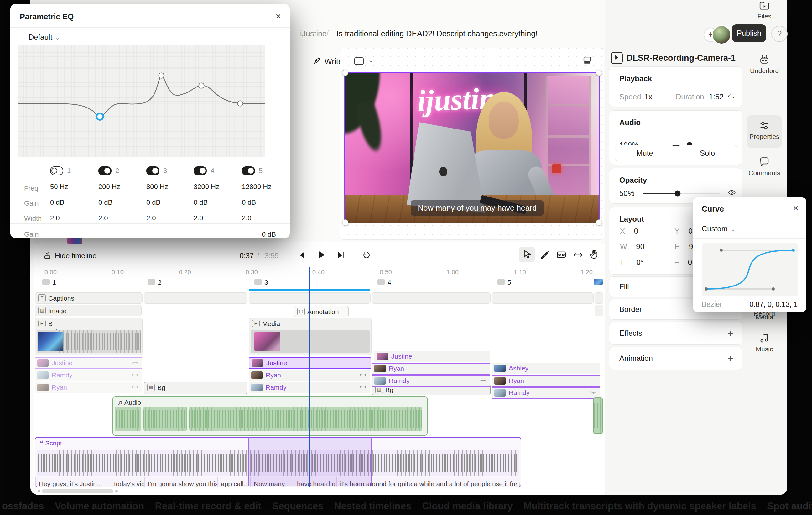 The image size is (812, 515). Describe the element at coordinates (645, 153) in the screenshot. I see `mute-button: Mute` at that location.